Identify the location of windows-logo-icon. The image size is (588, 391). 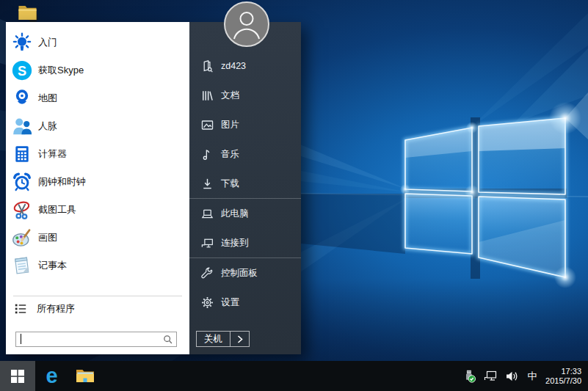
(18, 376).